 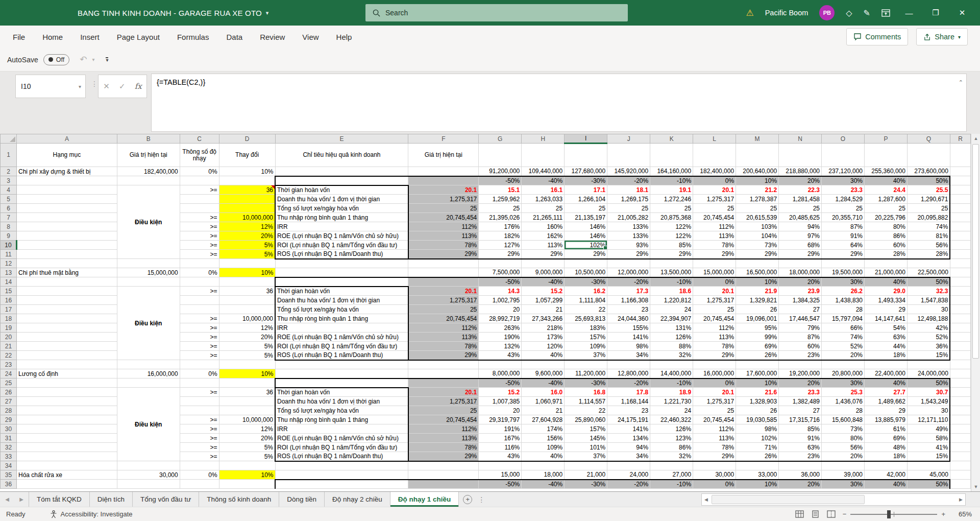 What do you see at coordinates (715, 155) in the screenshot?
I see `cell-L1` at bounding box center [715, 155].